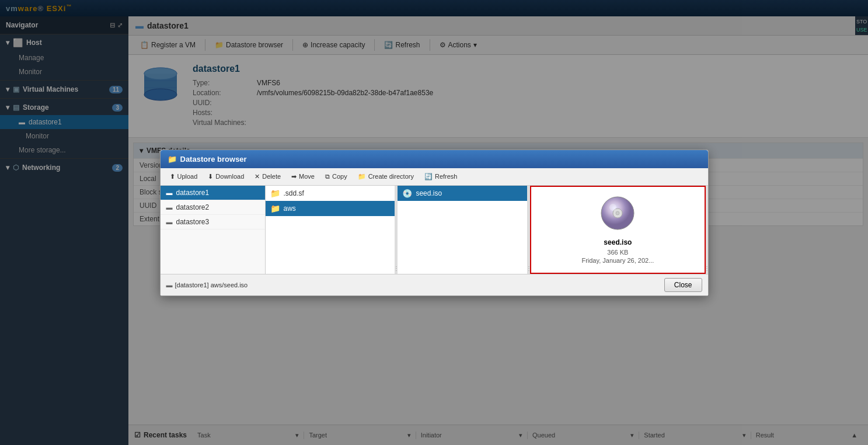 This screenshot has width=868, height=445. What do you see at coordinates (362, 176) in the screenshot?
I see `create-dir-icon: 📁` at bounding box center [362, 176].